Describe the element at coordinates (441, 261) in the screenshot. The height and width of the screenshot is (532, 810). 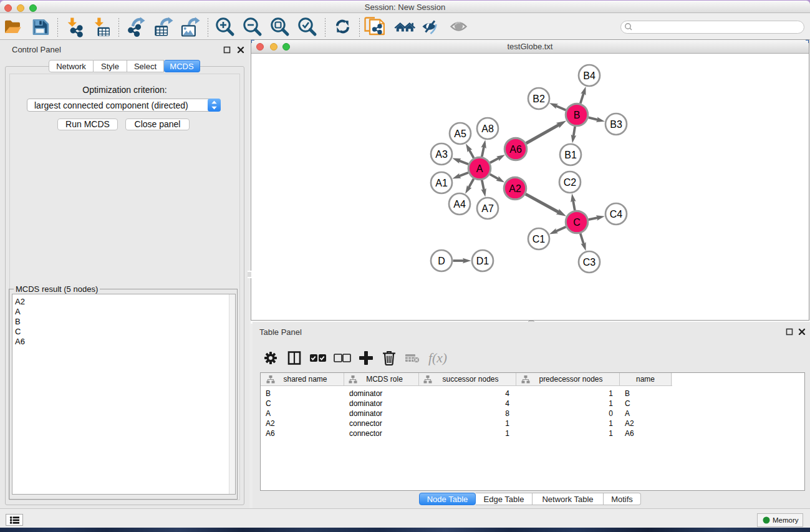
I see `svg-text: D` at that location.